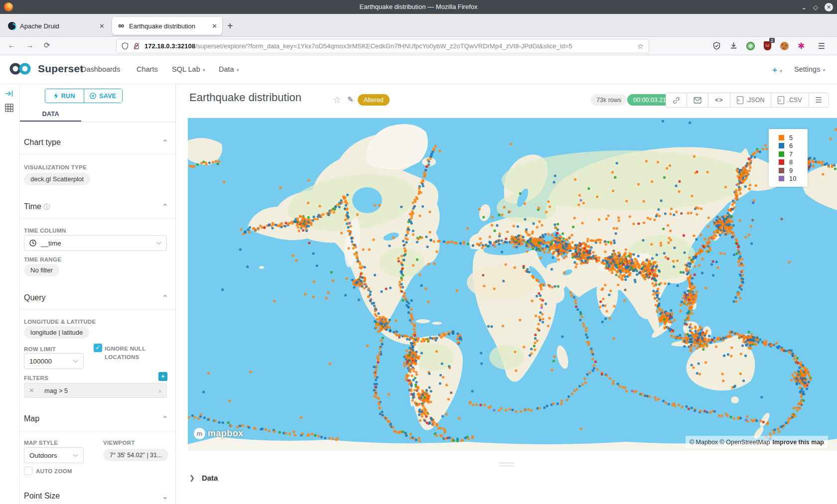  I want to click on info-icon: ⓘ, so click(47, 207).